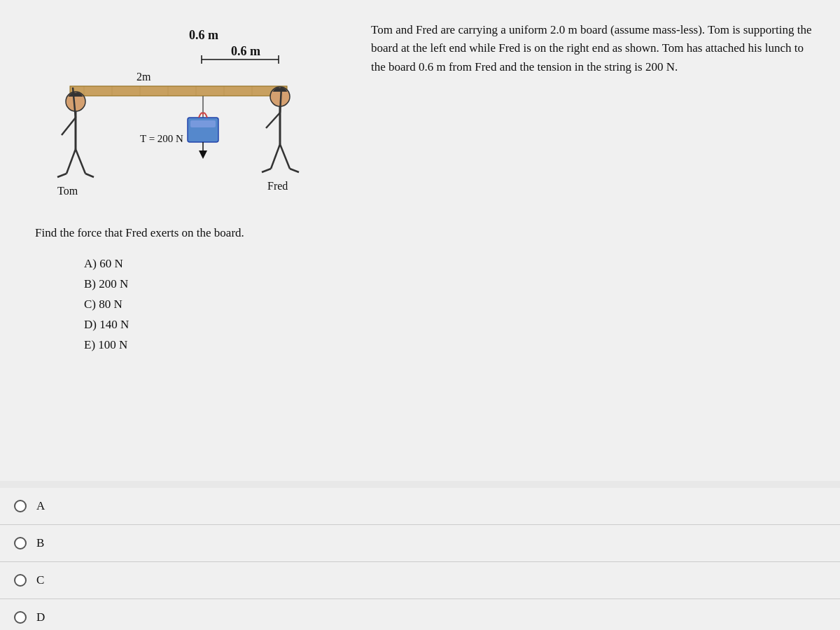 This screenshot has height=630, width=840. Describe the element at coordinates (41, 617) in the screenshot. I see `radio-label-d: D` at that location.